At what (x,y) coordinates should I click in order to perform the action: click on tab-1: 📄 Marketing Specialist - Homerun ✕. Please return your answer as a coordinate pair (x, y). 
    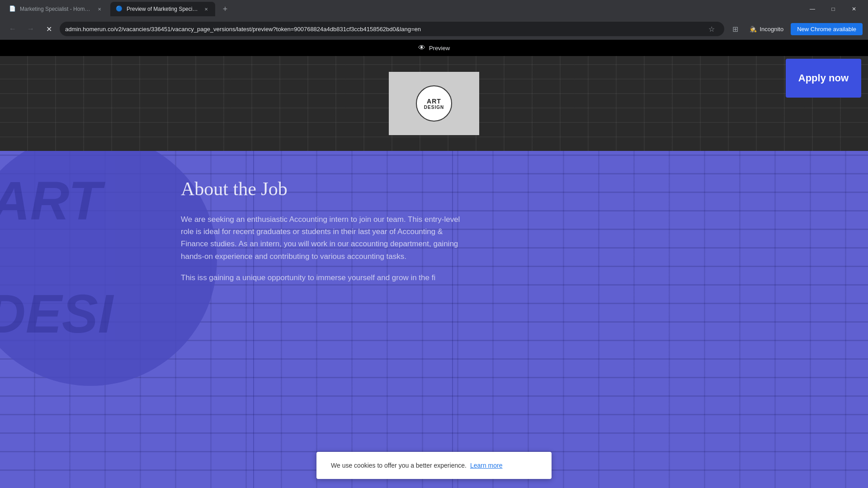
    Looking at the image, I should click on (56, 9).